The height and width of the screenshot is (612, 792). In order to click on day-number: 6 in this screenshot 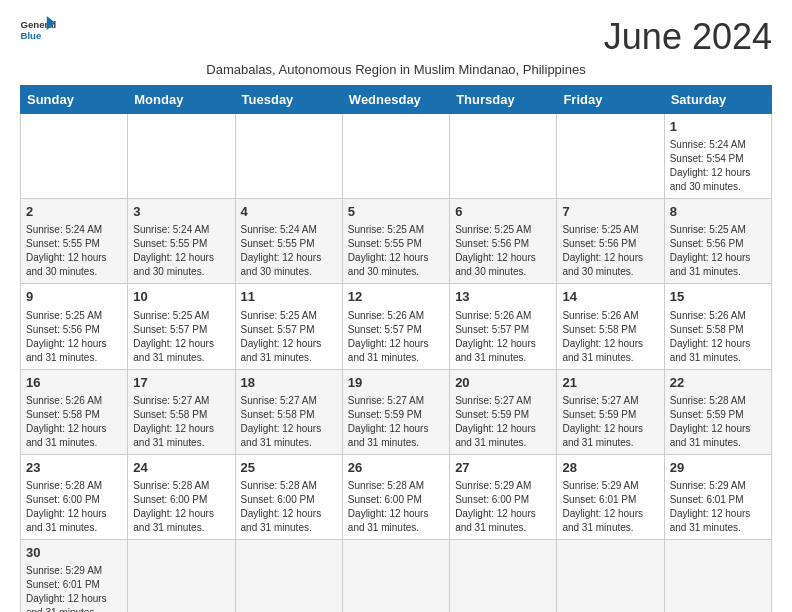, I will do `click(503, 212)`.